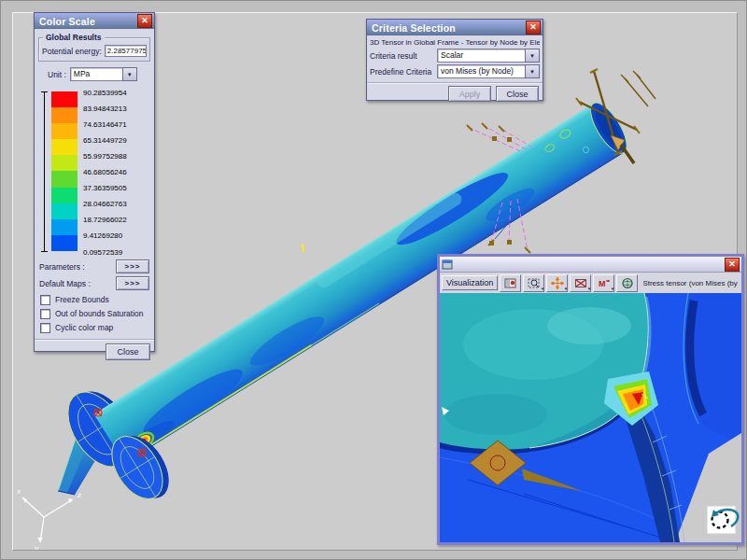 The image size is (747, 560). I want to click on color-scale-value: 18.72966022, so click(105, 220).